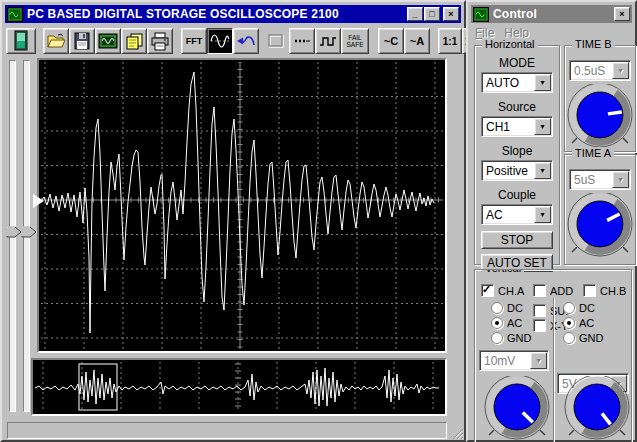  Describe the element at coordinates (457, 433) in the screenshot. I see `resize-grip` at that location.